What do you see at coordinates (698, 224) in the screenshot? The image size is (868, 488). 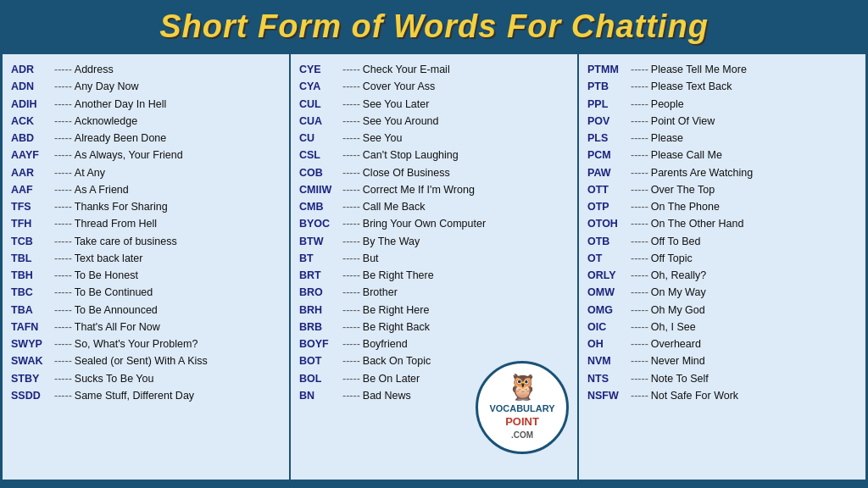 I see `definition: On The Other Hand` at bounding box center [698, 224].